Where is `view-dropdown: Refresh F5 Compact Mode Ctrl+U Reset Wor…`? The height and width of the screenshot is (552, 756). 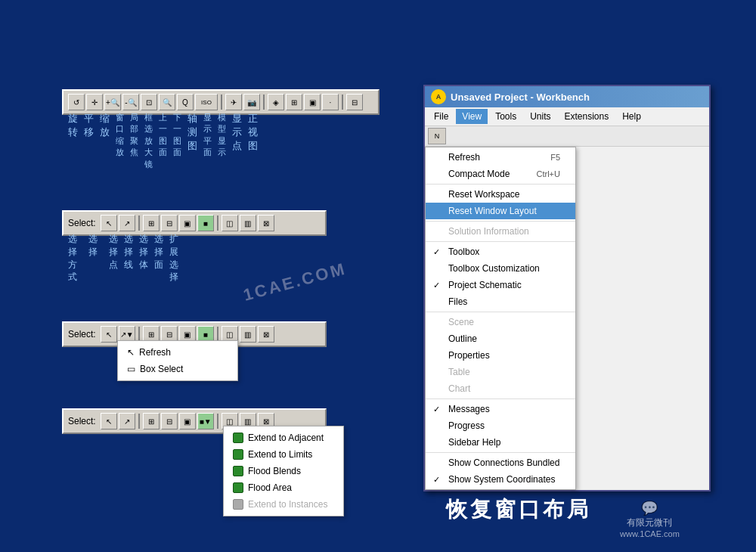
view-dropdown: Refresh F5 Compact Mode Ctrl+U Reset Wor… is located at coordinates (500, 318).